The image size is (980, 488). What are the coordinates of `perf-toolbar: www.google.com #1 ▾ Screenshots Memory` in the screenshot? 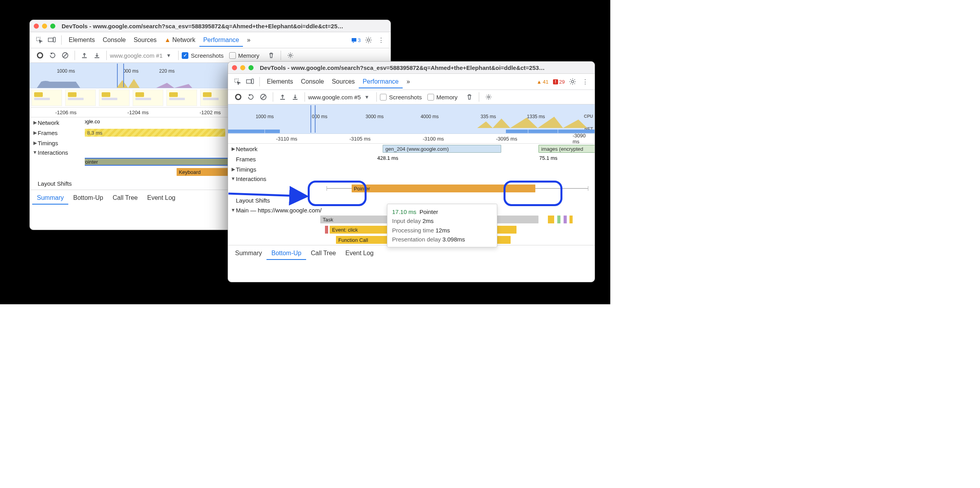 It's located at (210, 56).